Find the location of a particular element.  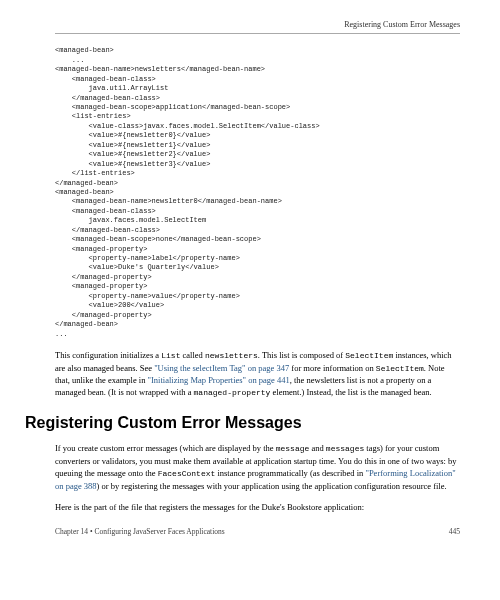

code-inline: messages is located at coordinates (345, 448).